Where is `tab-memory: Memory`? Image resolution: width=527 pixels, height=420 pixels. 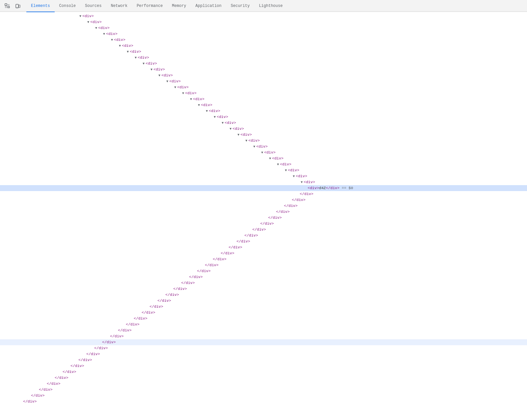 tab-memory: Memory is located at coordinates (179, 6).